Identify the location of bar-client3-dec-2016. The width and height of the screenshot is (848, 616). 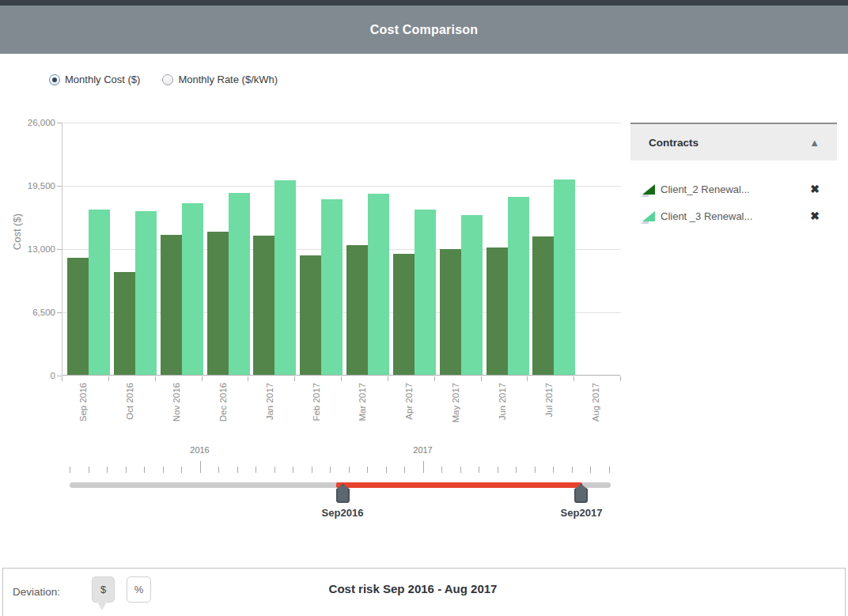
(239, 284).